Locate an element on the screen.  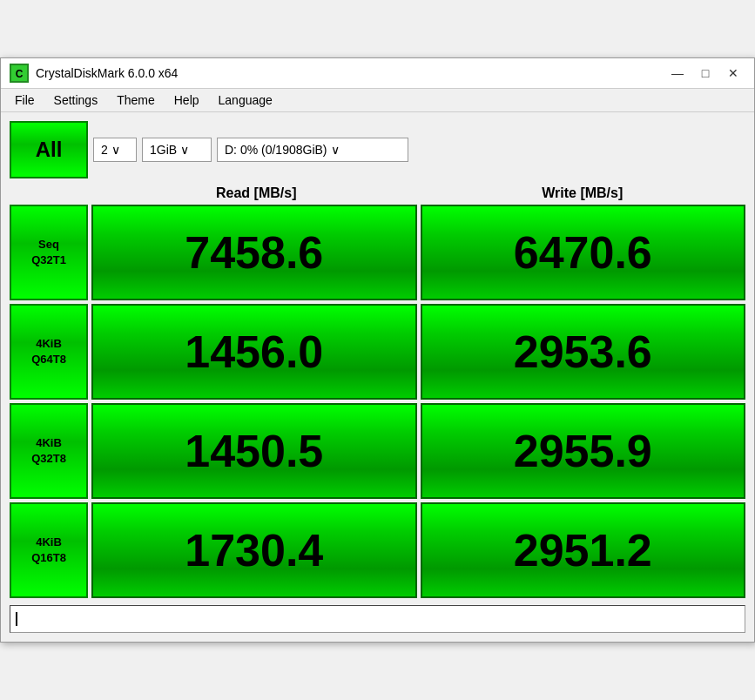
close-button: ✕ is located at coordinates (733, 73).